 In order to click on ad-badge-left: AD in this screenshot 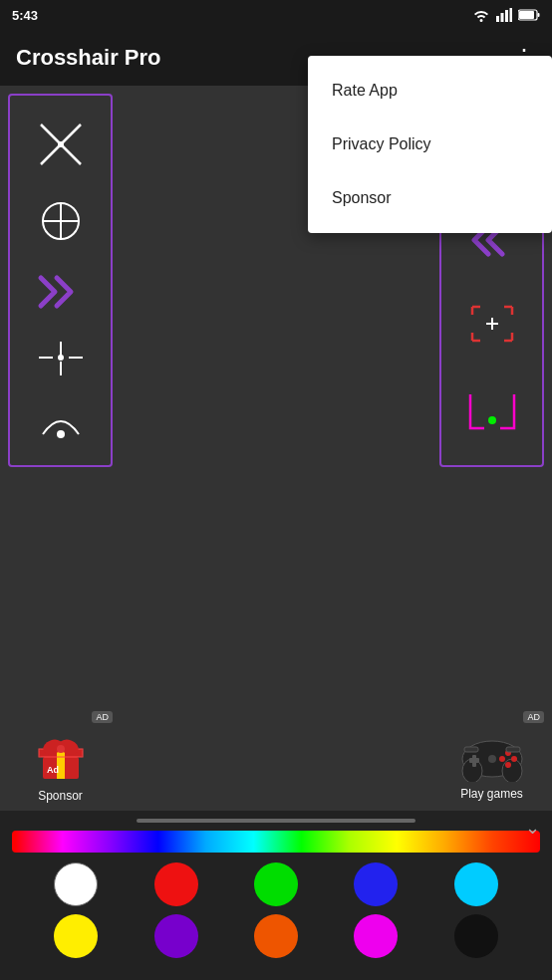, I will do `click(102, 717)`.